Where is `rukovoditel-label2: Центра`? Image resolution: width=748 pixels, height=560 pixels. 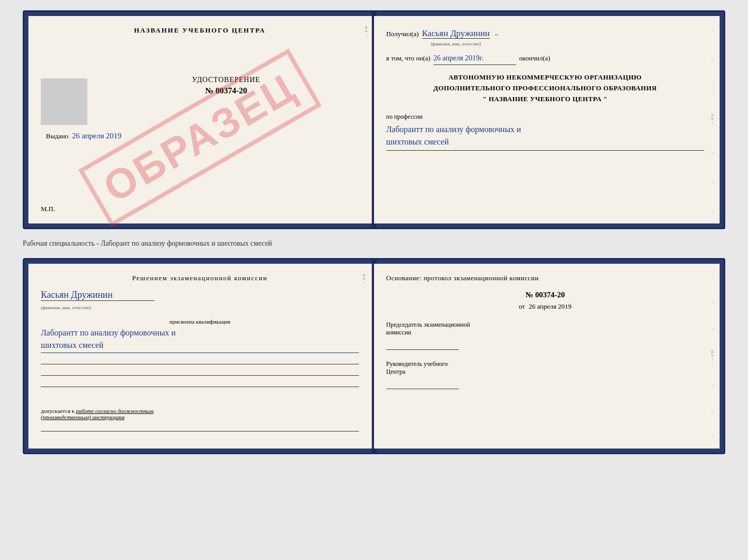 rukovoditel-label2: Центра is located at coordinates (546, 372).